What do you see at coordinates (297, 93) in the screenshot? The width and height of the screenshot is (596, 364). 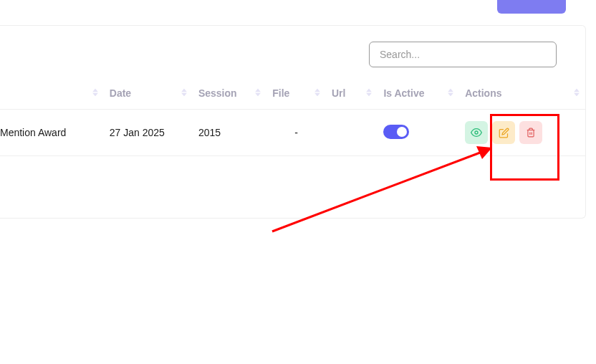 I see `column-header-file: File` at bounding box center [297, 93].